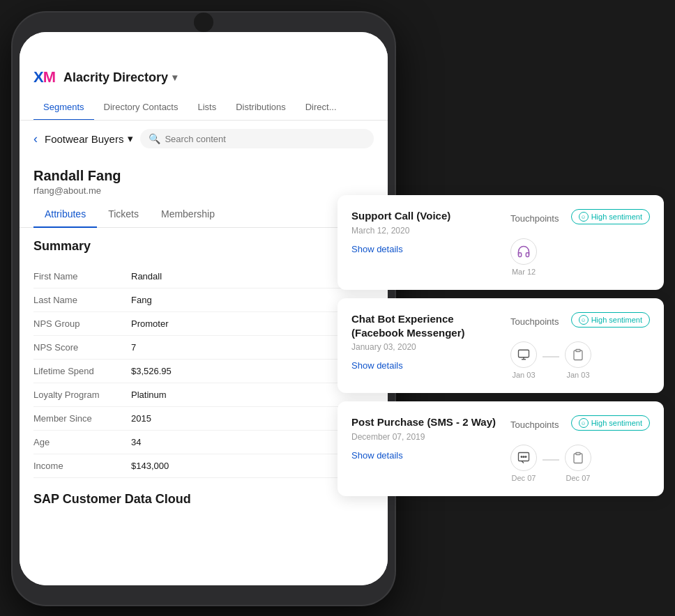 The image size is (675, 616). I want to click on attr-label-member-since: Member Since, so click(82, 418).